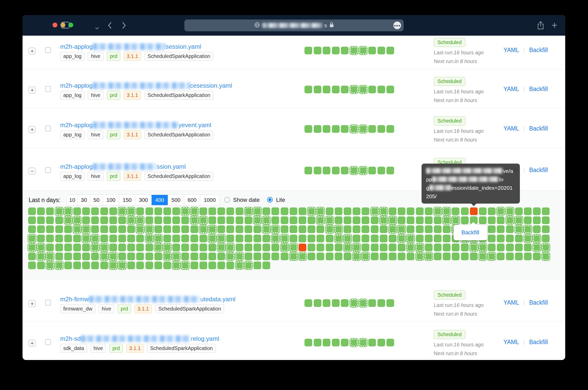  Describe the element at coordinates (96, 200) in the screenshot. I see `days-option-50: 50` at that location.